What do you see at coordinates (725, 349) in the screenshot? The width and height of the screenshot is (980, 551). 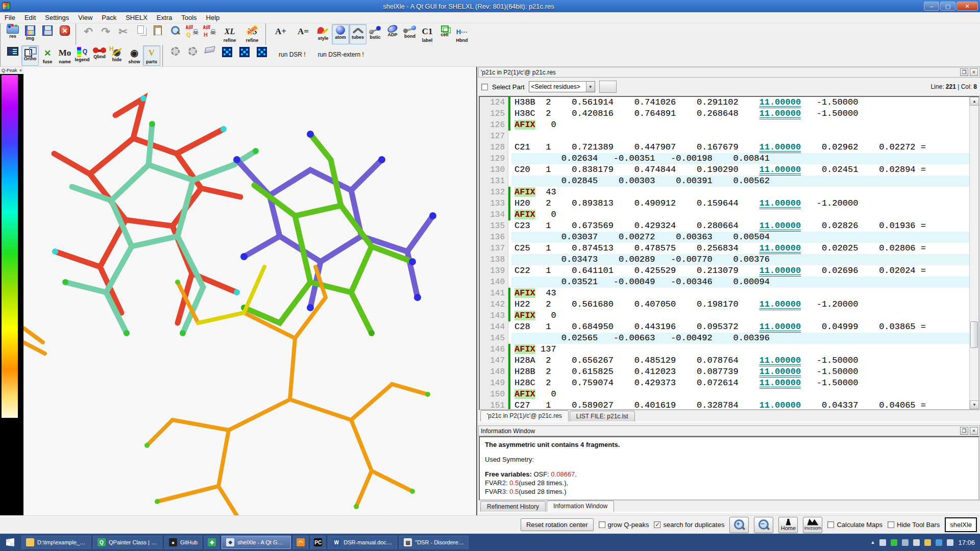 I see `editor-line-146: 146AFIX 137` at bounding box center [725, 349].